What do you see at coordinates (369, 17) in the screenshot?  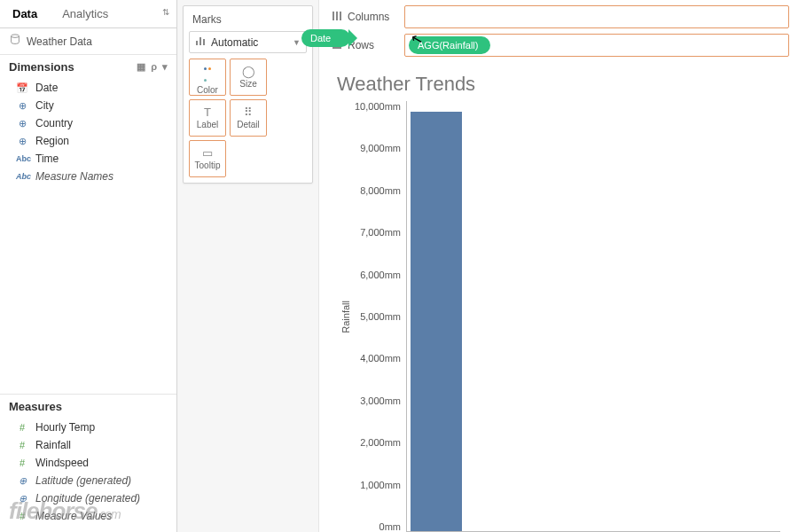 I see `columns-label: Columns` at bounding box center [369, 17].